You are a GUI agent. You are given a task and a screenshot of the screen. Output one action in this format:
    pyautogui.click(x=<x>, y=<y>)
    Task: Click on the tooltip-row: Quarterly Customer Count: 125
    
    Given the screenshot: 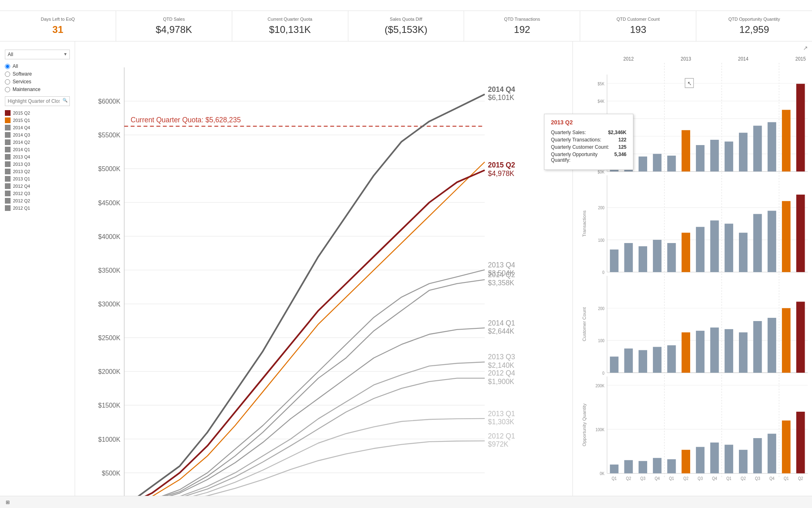 What is the action you would take?
    pyautogui.click(x=589, y=147)
    